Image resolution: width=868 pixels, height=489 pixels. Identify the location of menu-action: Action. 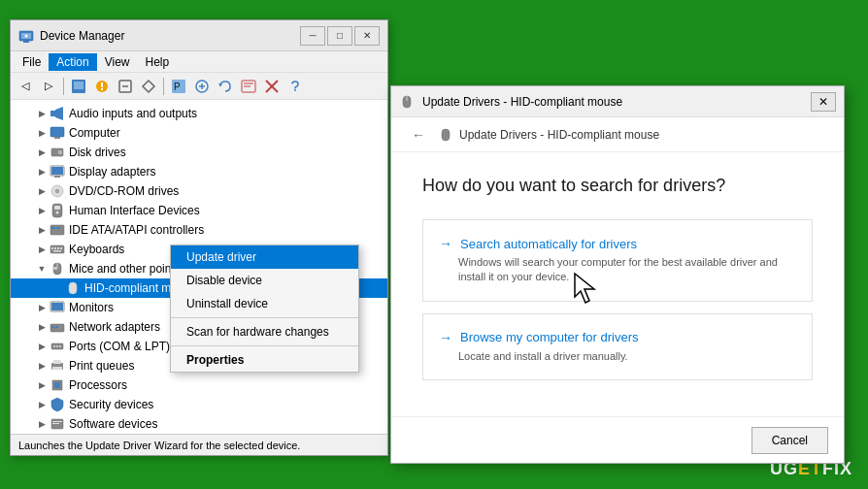
(72, 62).